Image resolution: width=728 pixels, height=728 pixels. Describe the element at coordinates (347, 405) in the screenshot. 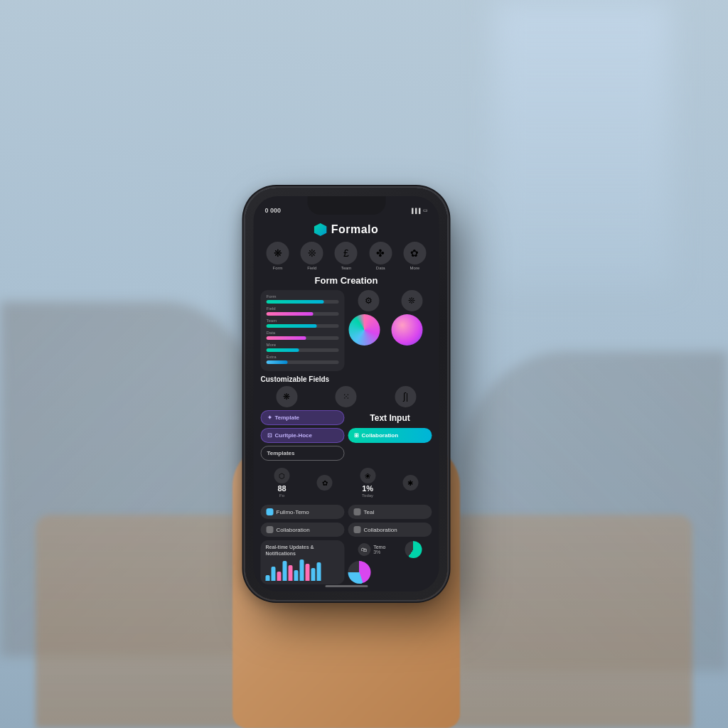

I see `screen-content: Formalo ❋ Form ❊ Field £` at that location.